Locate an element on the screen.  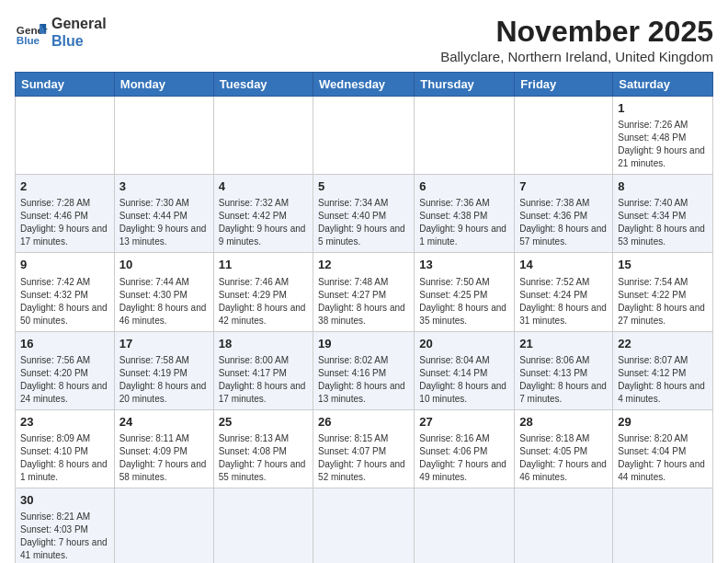
day-number: 29 is located at coordinates (663, 422).